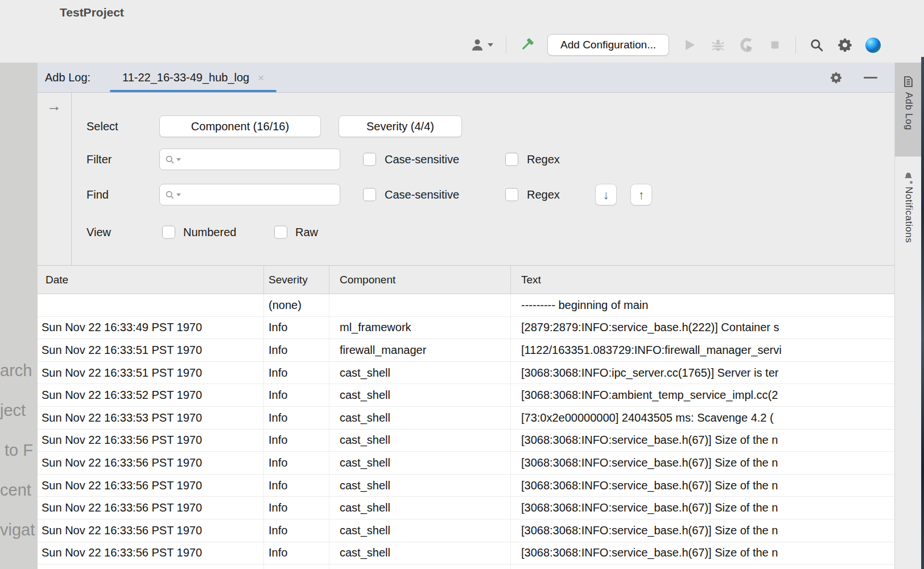  I want to click on background-window: arch ject to F cent vigat, so click(19, 316).